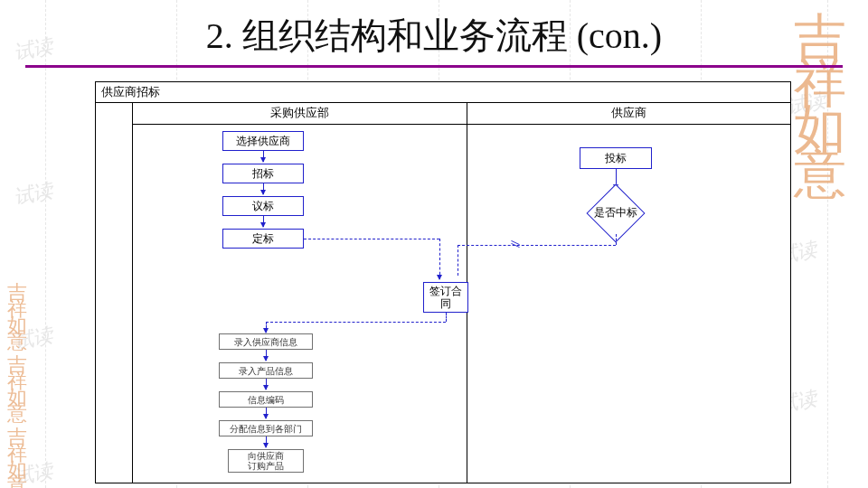 This screenshot has height=488, width=868. I want to click on title-underline, so click(434, 67).